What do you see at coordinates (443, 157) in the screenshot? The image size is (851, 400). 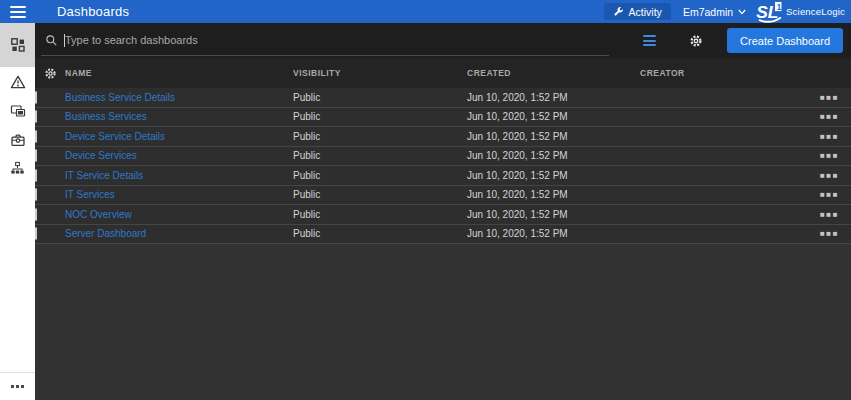 I see `table-row: Device Services Public Jun 10, 2020, 1:5…` at bounding box center [443, 157].